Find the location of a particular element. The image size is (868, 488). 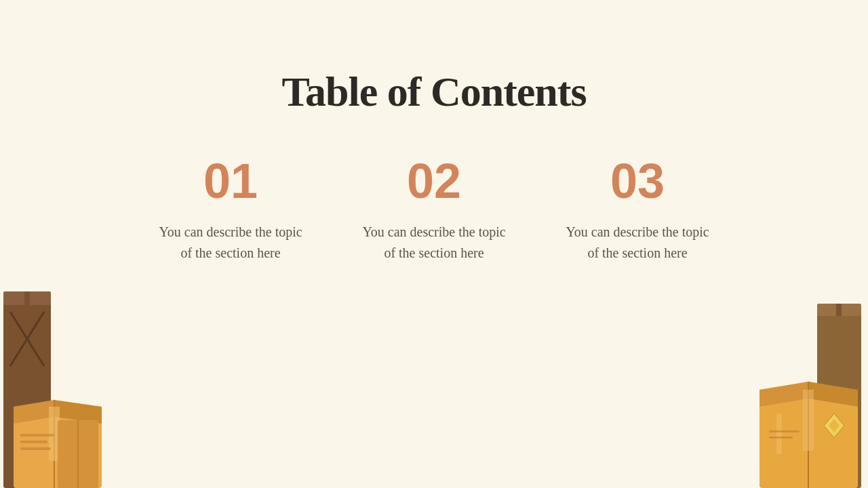

title-section: Table of Contents is located at coordinates (434, 92).